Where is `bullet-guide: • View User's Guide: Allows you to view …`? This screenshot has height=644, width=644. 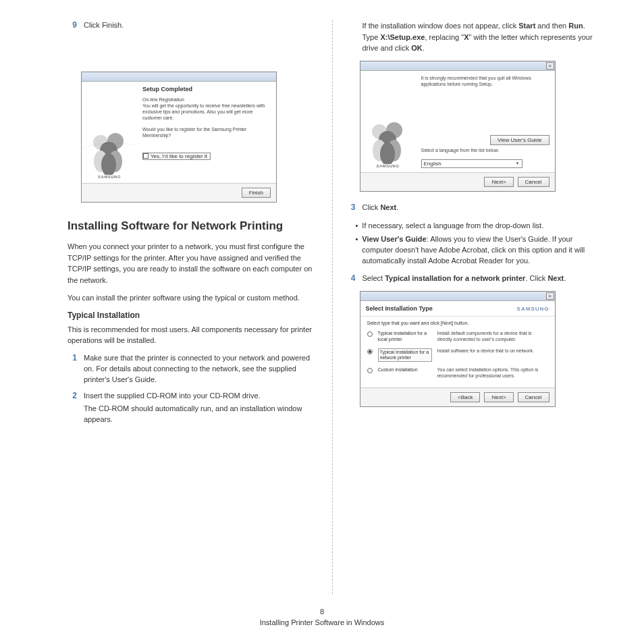
bullet-guide: • View User's Guide: Allows you to view … is located at coordinates (477, 250).